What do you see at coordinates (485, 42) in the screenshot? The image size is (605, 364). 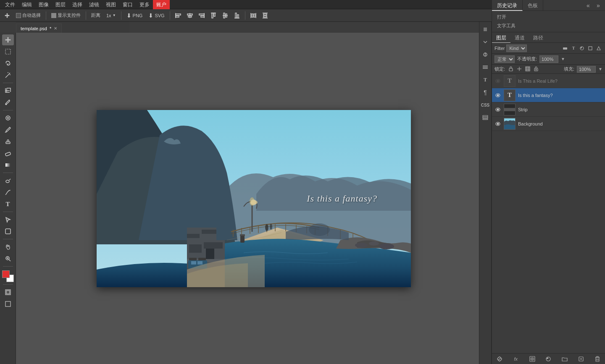 I see `rsi-expand-icon` at bounding box center [485, 42].